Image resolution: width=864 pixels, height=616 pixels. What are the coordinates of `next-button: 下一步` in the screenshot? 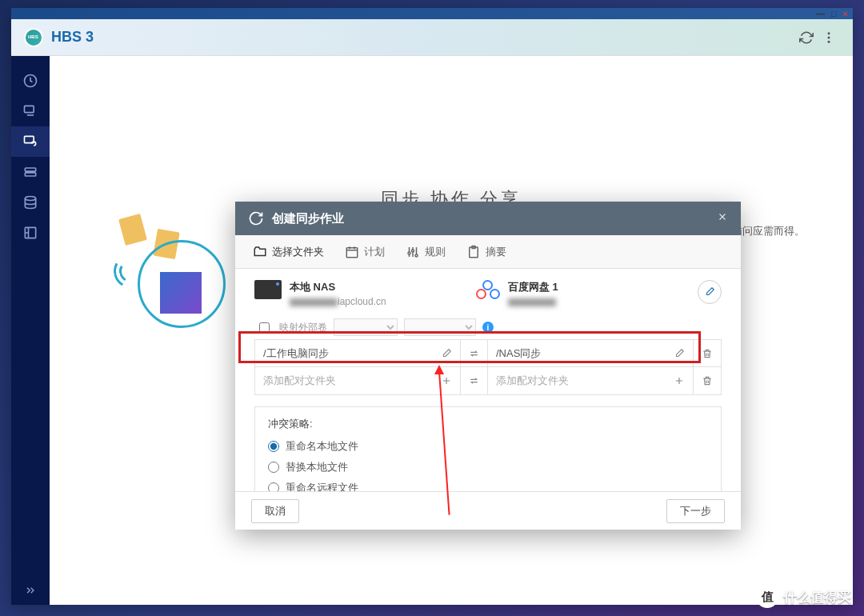 It's located at (696, 511).